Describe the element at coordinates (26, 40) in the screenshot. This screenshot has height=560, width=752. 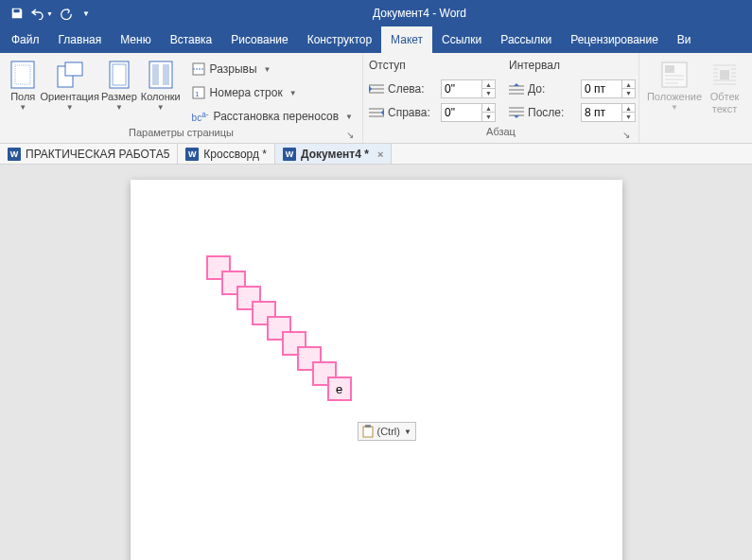
I see `tab-file: Файл` at that location.